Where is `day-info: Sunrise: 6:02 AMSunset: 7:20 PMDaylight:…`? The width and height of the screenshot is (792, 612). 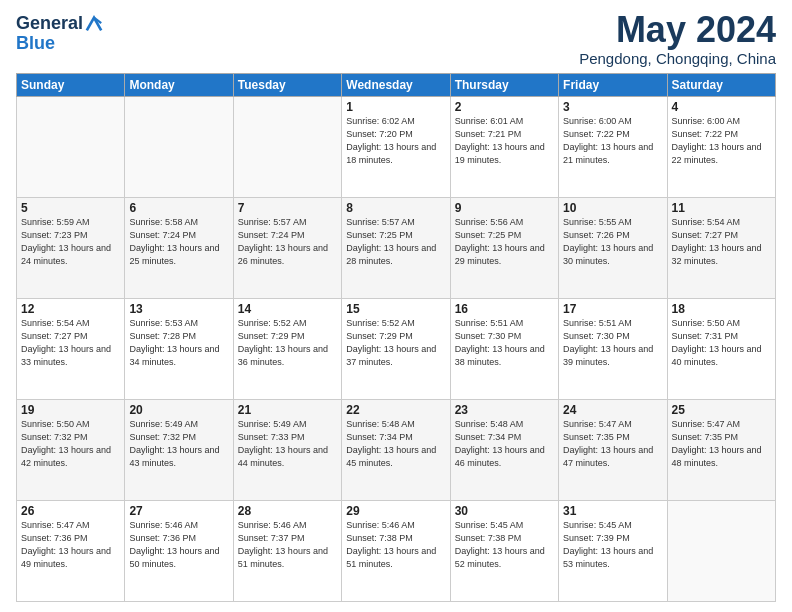
day-info: Sunrise: 6:02 AMSunset: 7:20 PMDaylight:… is located at coordinates (391, 140).